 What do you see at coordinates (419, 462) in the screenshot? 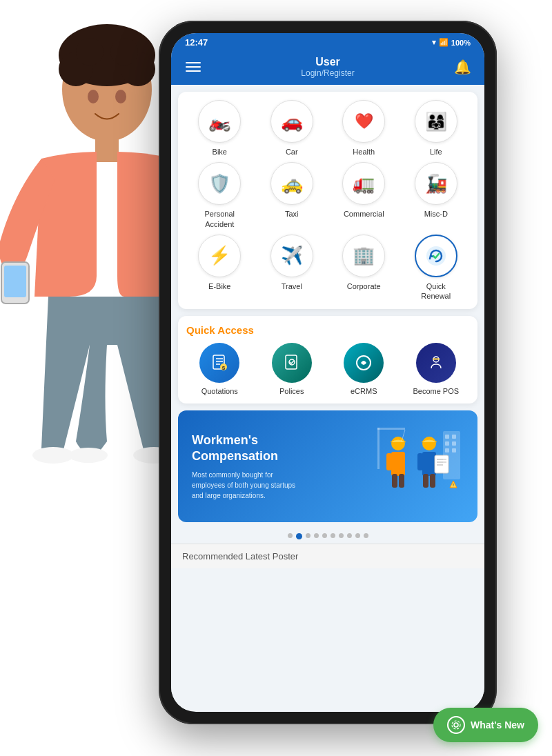
I see `workers-illustration: !` at bounding box center [419, 462].